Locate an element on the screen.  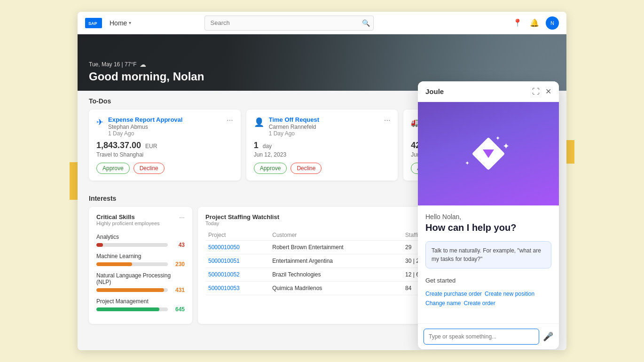
skill-label: Analytics is located at coordinates (141, 237).